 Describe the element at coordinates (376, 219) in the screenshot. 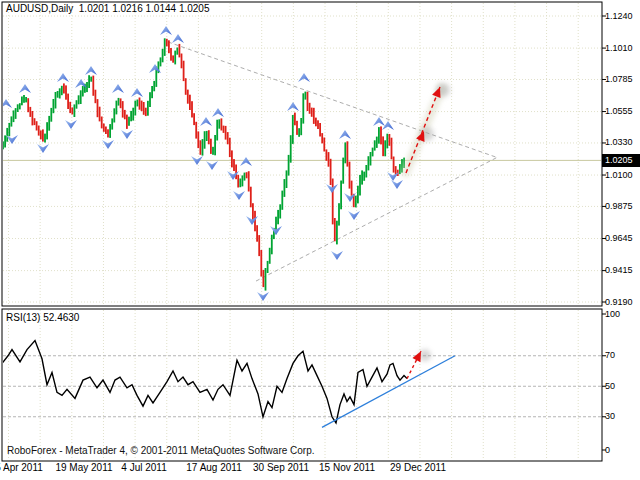

I see `triangle-lower` at that location.